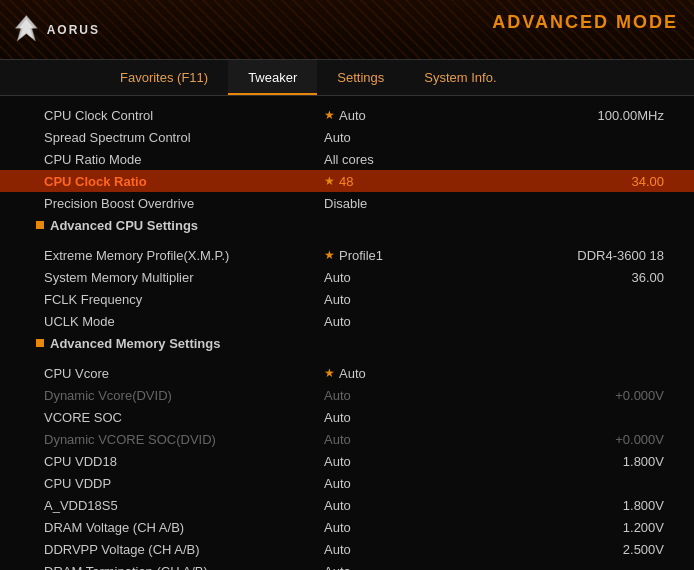  I want to click on tab-sysinfo: System Info., so click(460, 78).